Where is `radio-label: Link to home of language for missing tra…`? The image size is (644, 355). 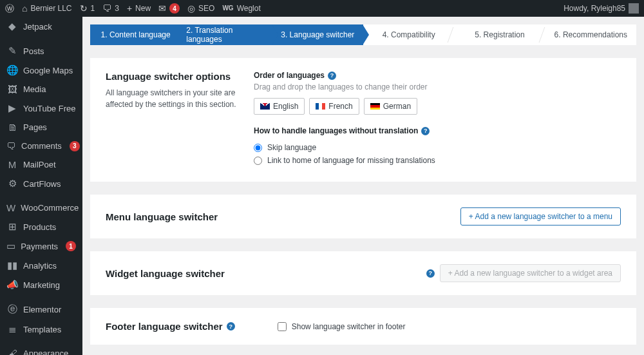
radio-label: Link to home of language for missing tra… is located at coordinates (352, 160).